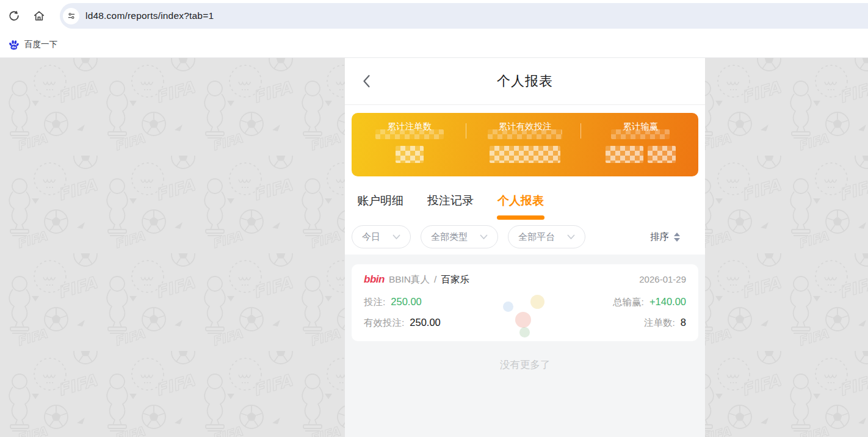 This screenshot has height=437, width=868. Describe the element at coordinates (659, 323) in the screenshot. I see `bet-count-label: 注单数:` at that location.